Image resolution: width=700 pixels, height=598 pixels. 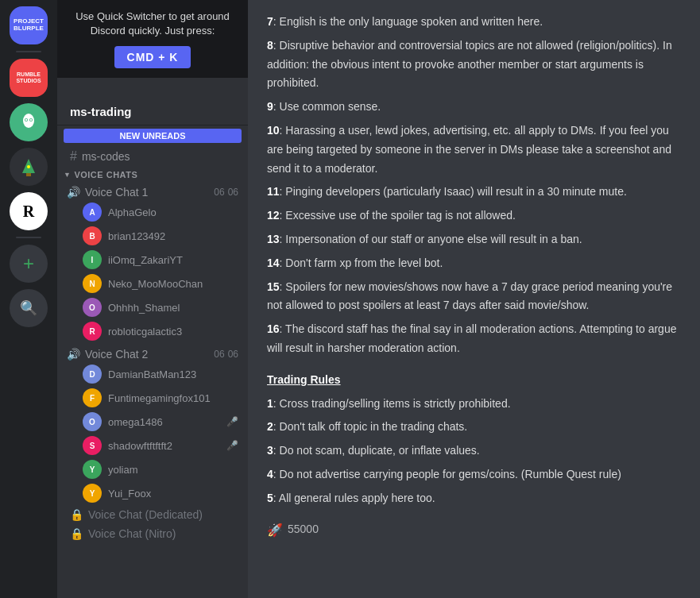 What do you see at coordinates (304, 530) in the screenshot?
I see `boost-count: 55000` at bounding box center [304, 530].